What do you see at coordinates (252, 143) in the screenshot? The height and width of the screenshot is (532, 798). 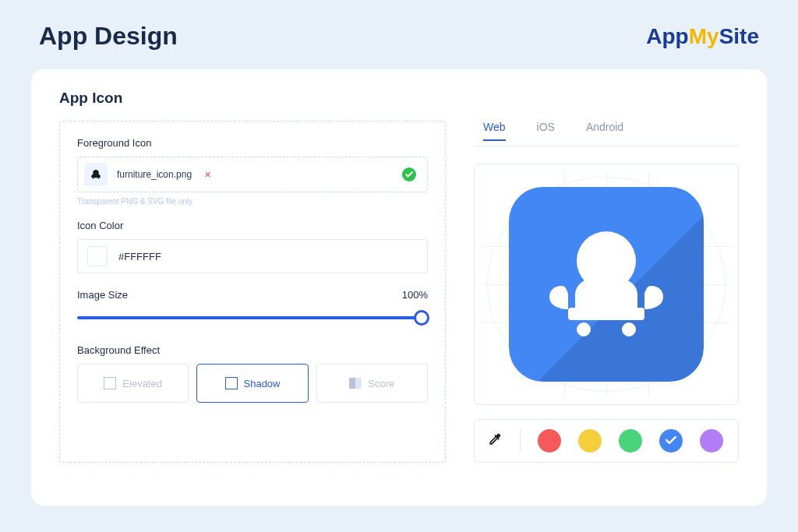 I see `foreground-icon-label: Foreground Icon` at bounding box center [252, 143].